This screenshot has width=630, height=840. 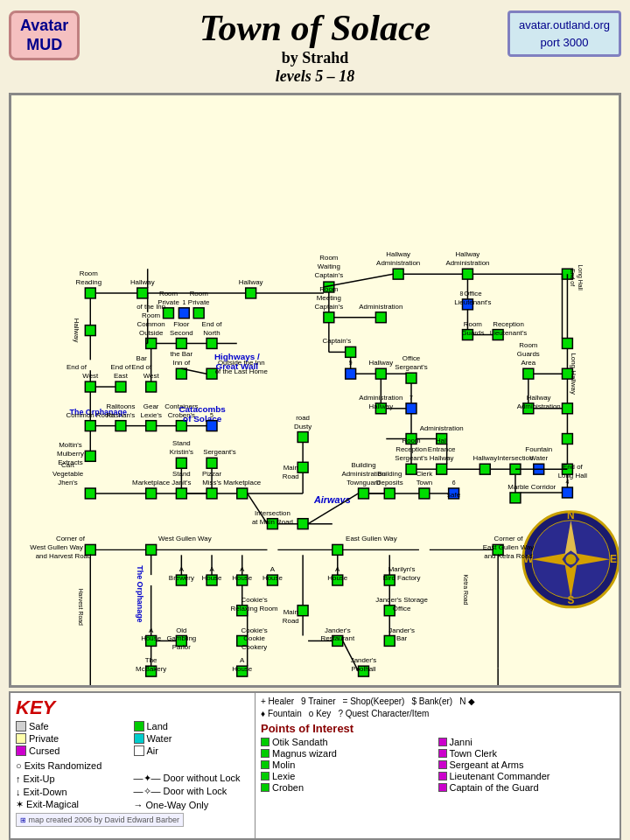 I want to click on svg-text: West Gullen Way, so click(x=186, y=539).